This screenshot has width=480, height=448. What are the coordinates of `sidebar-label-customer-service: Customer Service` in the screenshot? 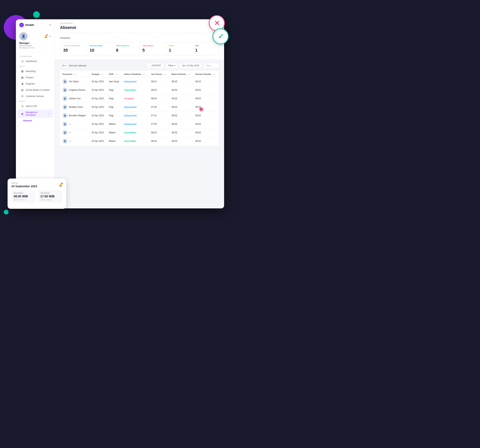 It's located at (35, 96).